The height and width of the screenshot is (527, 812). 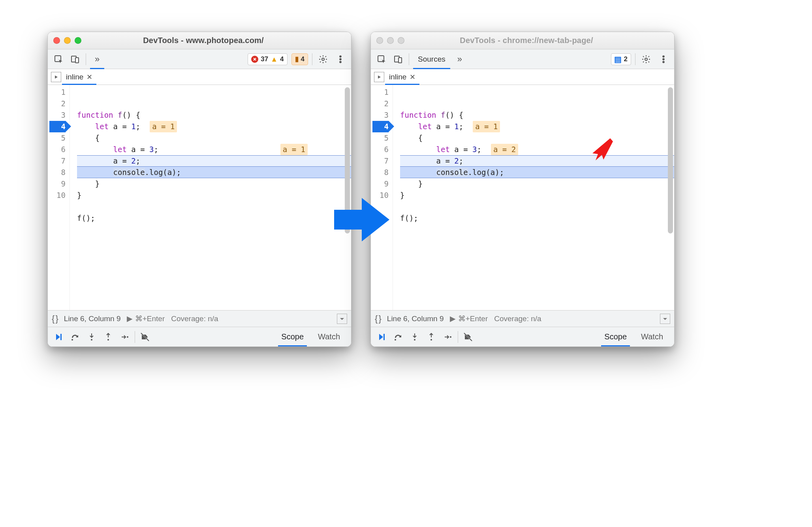 What do you see at coordinates (432, 59) in the screenshot?
I see `tab-sources: Sources` at bounding box center [432, 59].